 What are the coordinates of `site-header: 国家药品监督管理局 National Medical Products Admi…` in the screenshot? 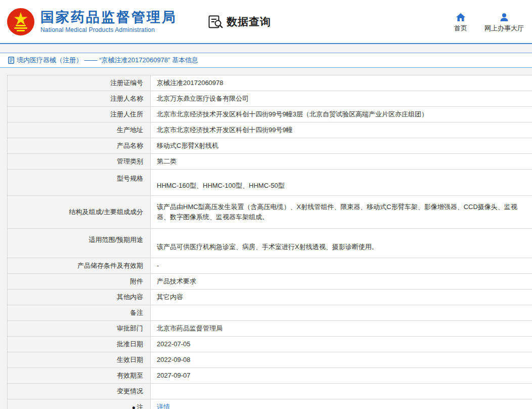 It's located at (266, 21).